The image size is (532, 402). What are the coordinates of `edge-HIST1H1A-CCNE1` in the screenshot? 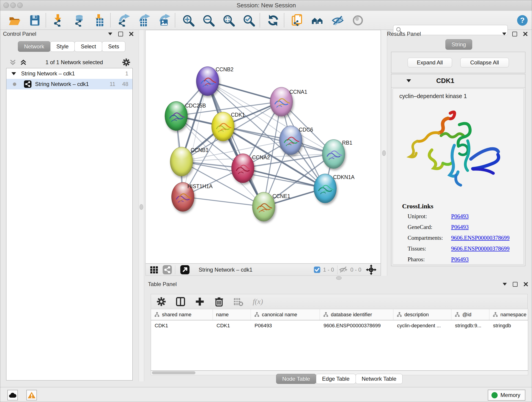 It's located at (223, 202).